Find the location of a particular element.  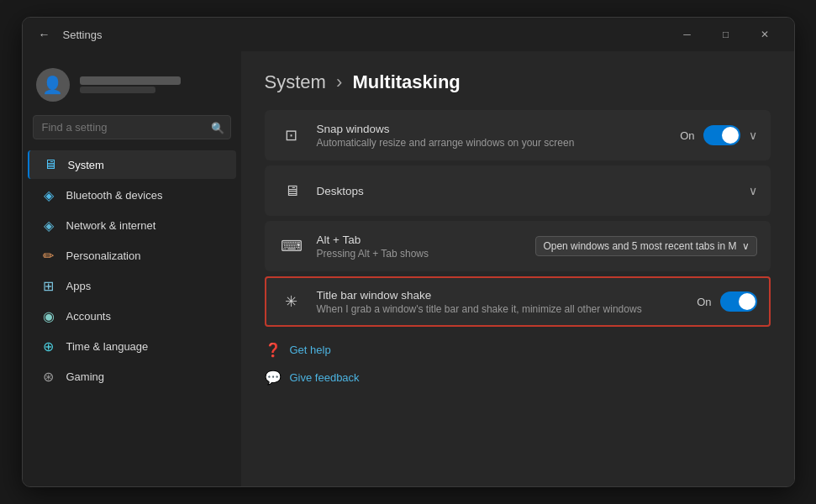

network-icon: ◈ is located at coordinates (49, 225).